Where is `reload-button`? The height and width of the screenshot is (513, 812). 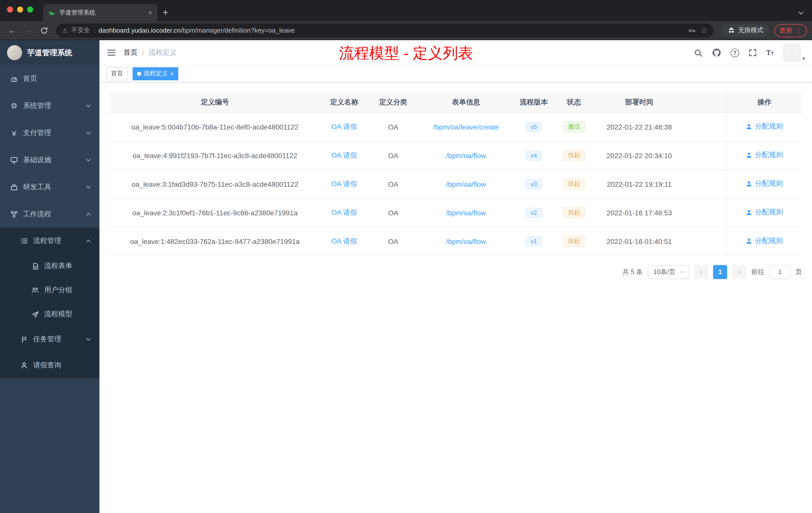
reload-button is located at coordinates (44, 30).